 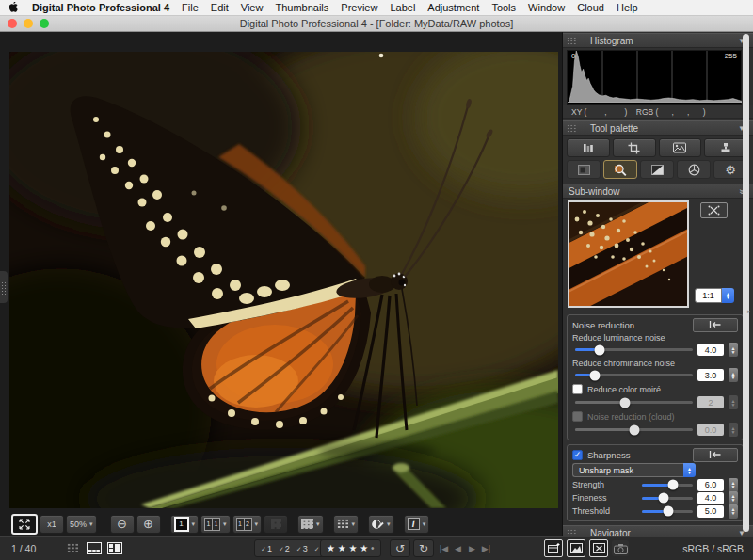 I want to click on thumbnail-grid-view-button, so click(x=73, y=548).